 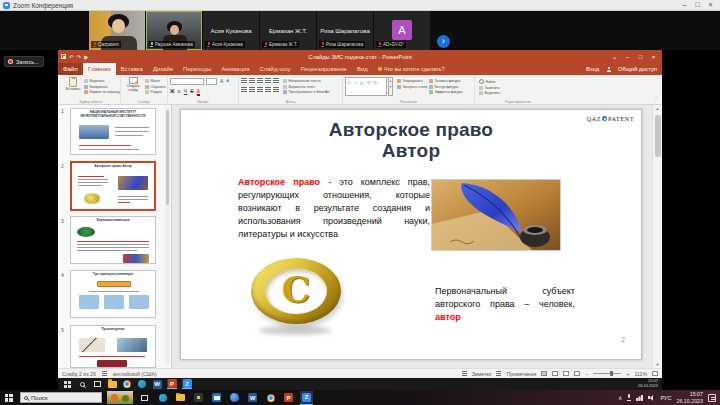 I want to click on scrollbar-thumb, so click(x=658, y=136).